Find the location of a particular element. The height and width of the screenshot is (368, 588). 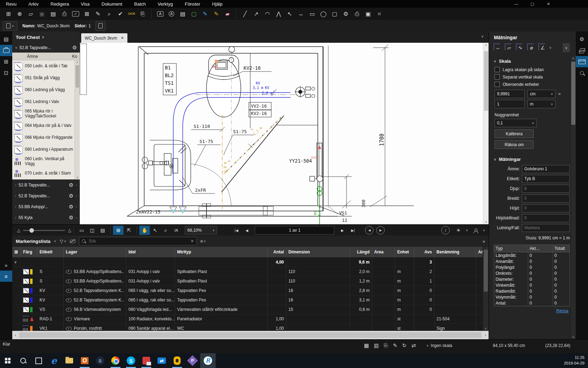

scroll-down-icon: ∨ is located at coordinates (486, 329).